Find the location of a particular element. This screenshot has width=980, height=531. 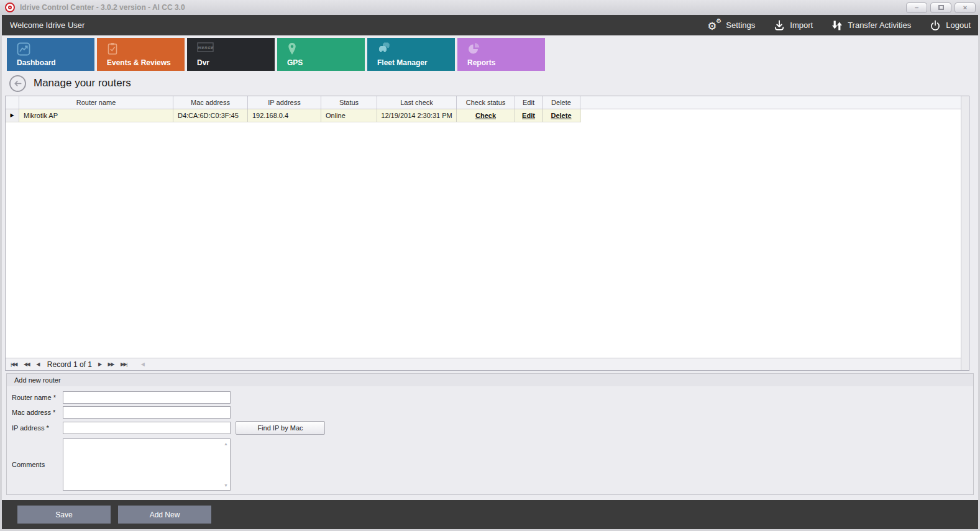

column-header-check-status: Check status is located at coordinates (486, 102).